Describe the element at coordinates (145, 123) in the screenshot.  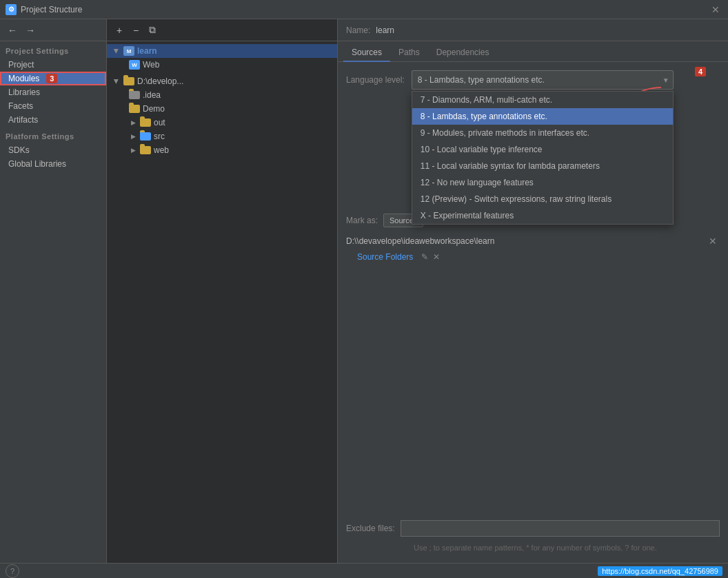
I see `folder-icon-out` at that location.